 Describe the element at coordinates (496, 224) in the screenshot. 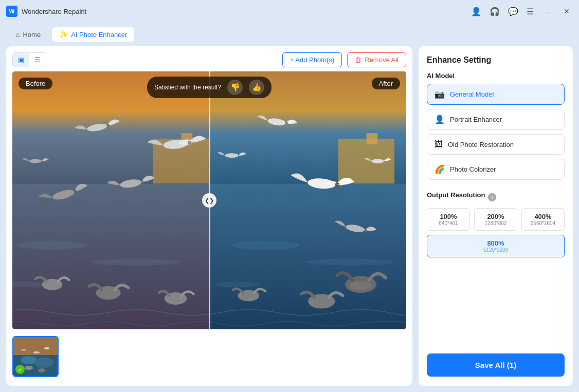

I see `resolution-section: Output Resolution i 100% 640*401 200% 12…` at that location.